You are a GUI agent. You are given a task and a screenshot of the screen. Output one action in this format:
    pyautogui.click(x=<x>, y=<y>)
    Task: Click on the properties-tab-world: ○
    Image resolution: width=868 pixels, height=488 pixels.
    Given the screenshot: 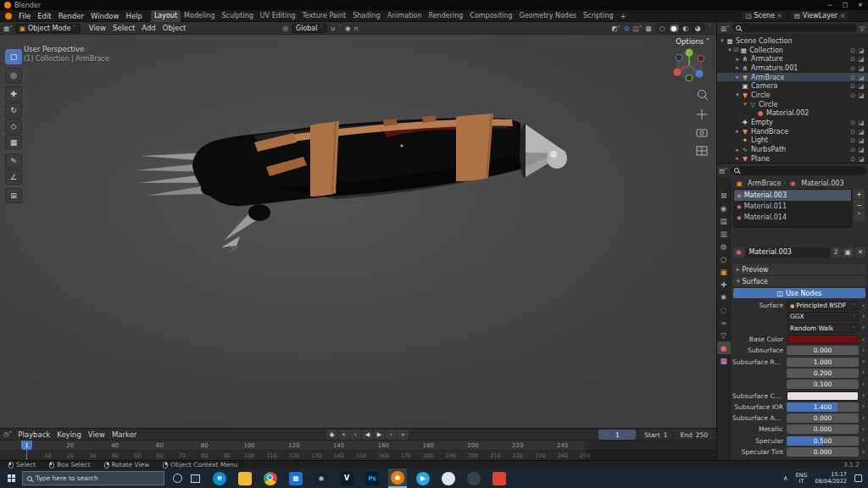 What is the action you would take?
    pyautogui.click(x=724, y=259)
    